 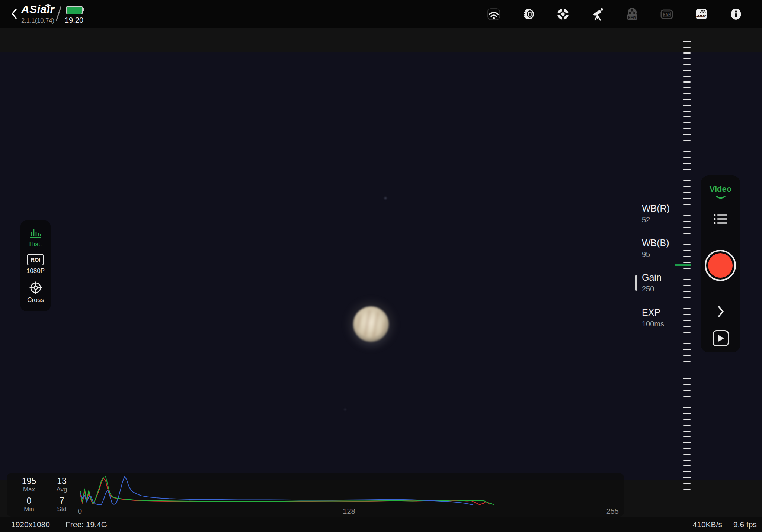 I want to click on param-value: 52, so click(x=673, y=220).